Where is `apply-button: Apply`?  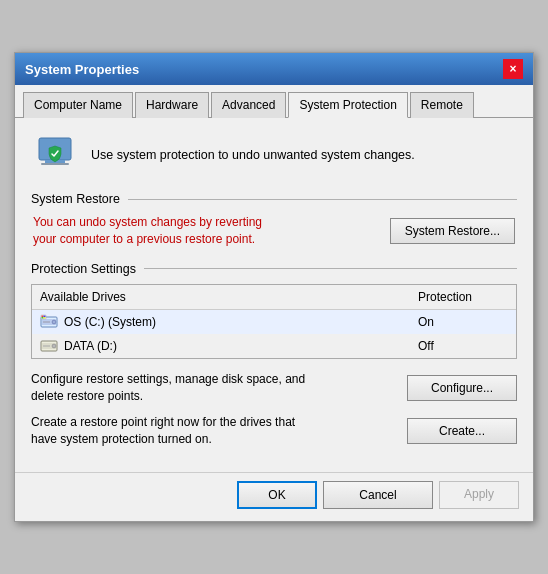 apply-button: Apply is located at coordinates (479, 495).